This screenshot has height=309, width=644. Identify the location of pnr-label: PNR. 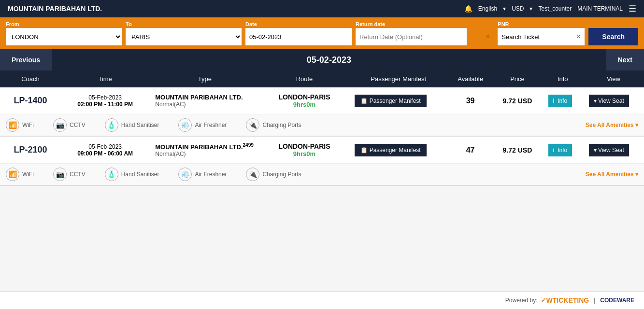
(541, 24).